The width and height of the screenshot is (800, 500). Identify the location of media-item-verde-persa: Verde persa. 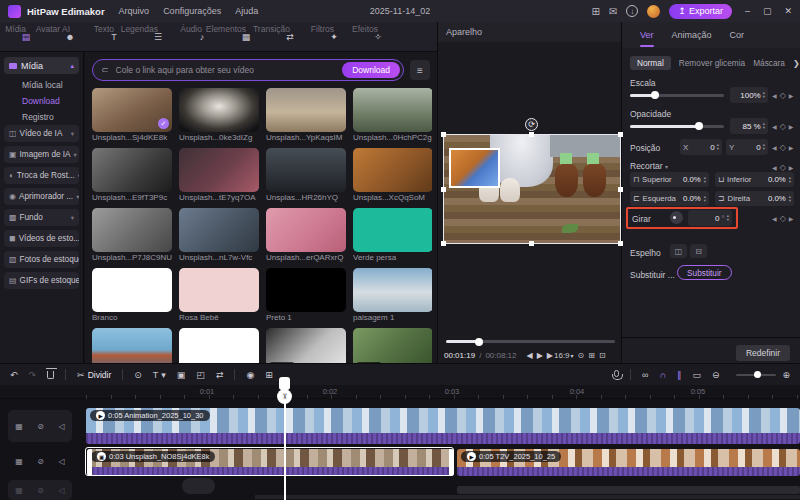
(392, 236).